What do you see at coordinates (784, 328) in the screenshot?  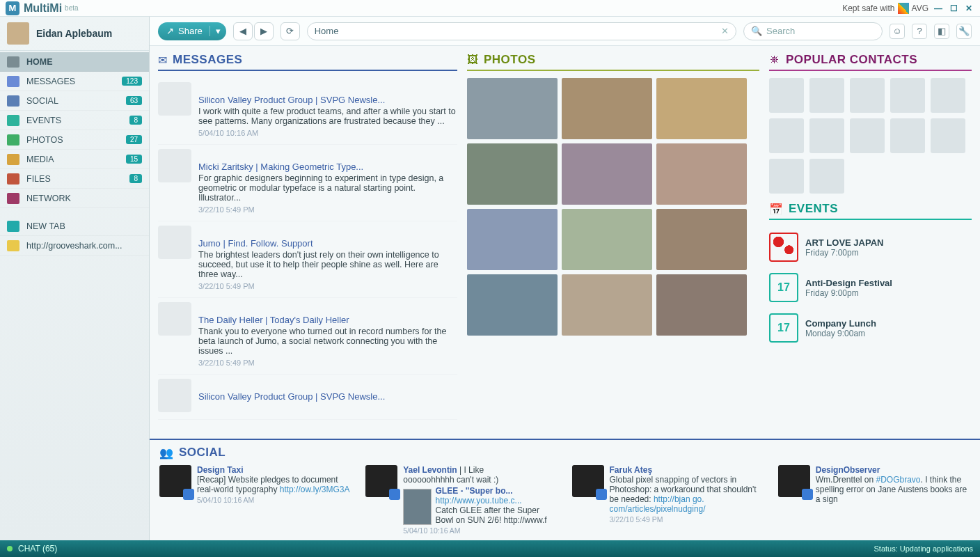 I see `event-icon: 17` at bounding box center [784, 328].